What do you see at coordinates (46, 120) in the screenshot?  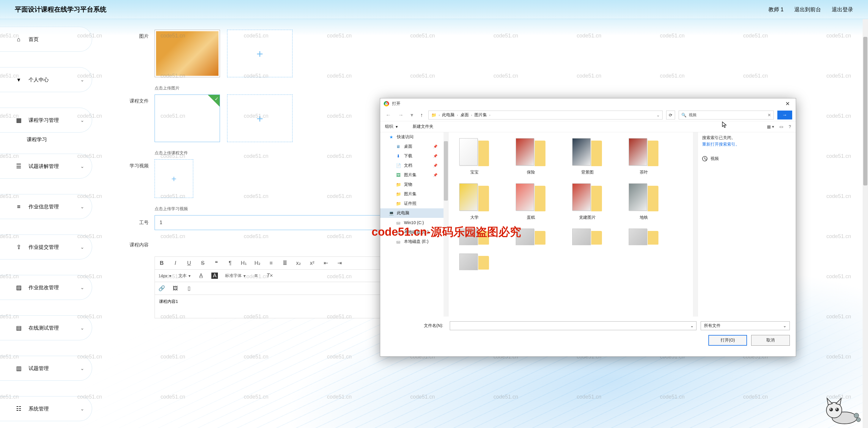 I see `sidebar-item-course-mgmt: ▦ 课程学习管理 ⌄` at bounding box center [46, 120].